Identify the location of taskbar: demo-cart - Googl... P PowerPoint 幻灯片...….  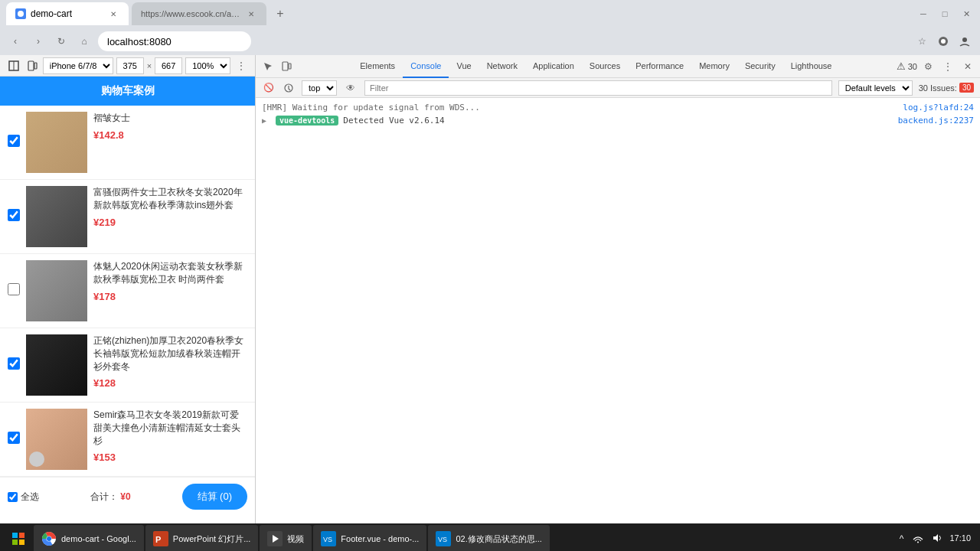
(490, 537).